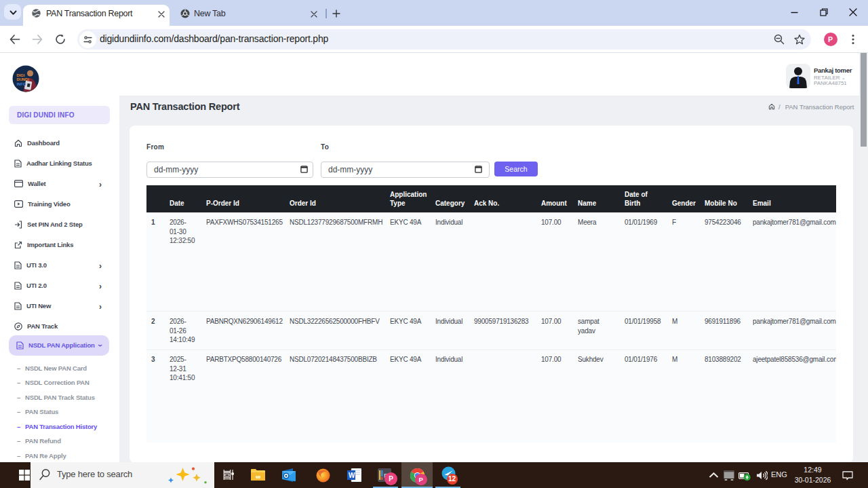 Image resolution: width=868 pixels, height=488 pixels. What do you see at coordinates (22, 84) in the screenshot?
I see `svg-text: INFO` at bounding box center [22, 84].